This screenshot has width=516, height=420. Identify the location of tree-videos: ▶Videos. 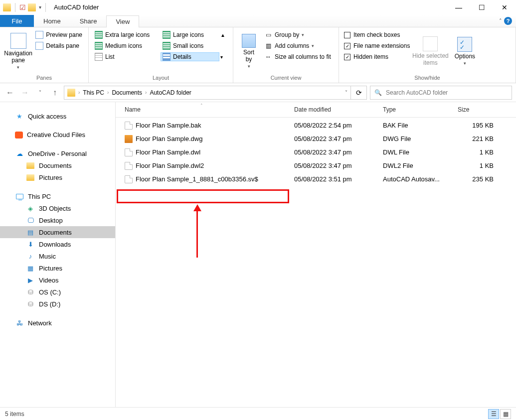
(58, 280).